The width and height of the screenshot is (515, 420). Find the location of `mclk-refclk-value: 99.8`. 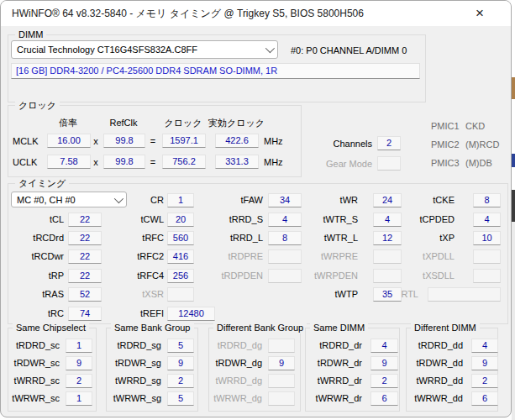

mclk-refclk-value: 99.8 is located at coordinates (124, 141).